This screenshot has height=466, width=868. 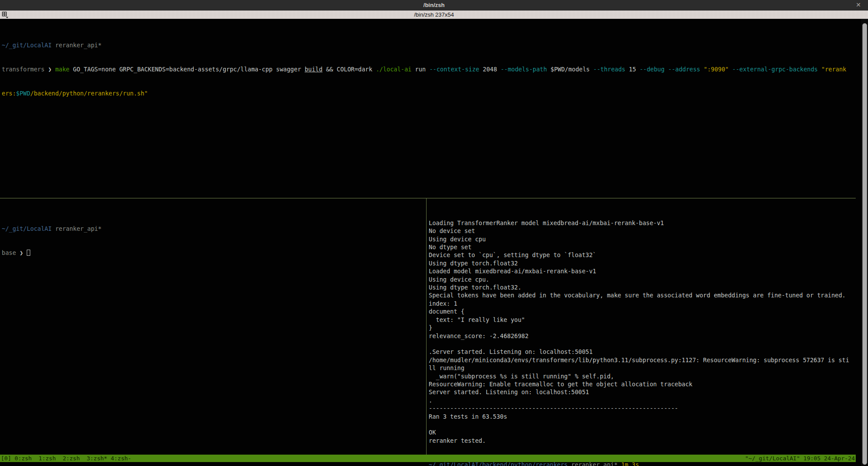 I want to click on window-title: /bin/zsh, so click(x=434, y=5).